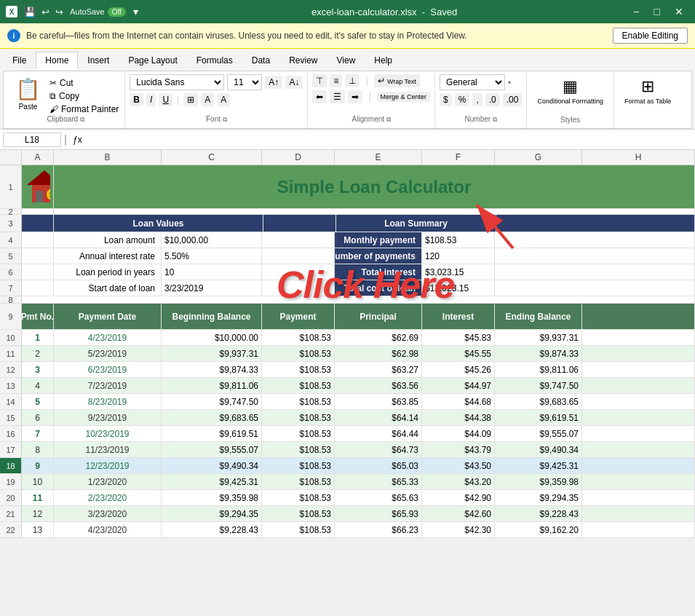 This screenshot has width=695, height=616. What do you see at coordinates (477, 100) in the screenshot?
I see `comma-button: ,` at bounding box center [477, 100].